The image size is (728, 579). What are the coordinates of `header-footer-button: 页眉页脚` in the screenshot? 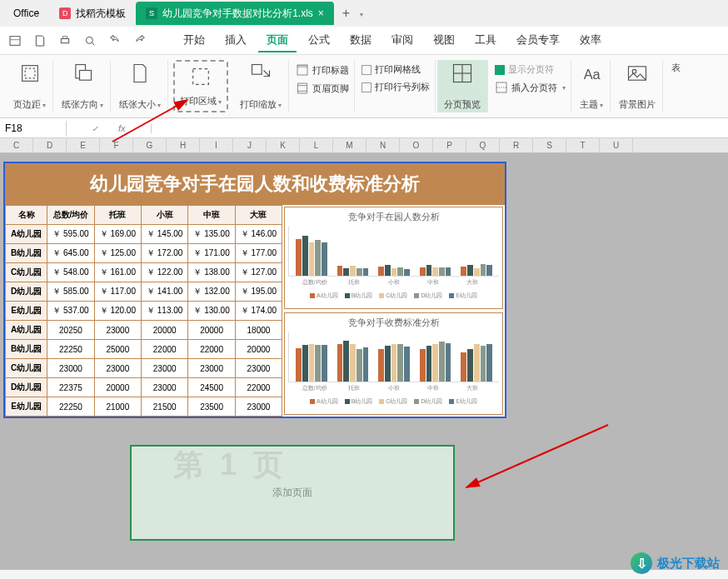 It's located at (322, 88).